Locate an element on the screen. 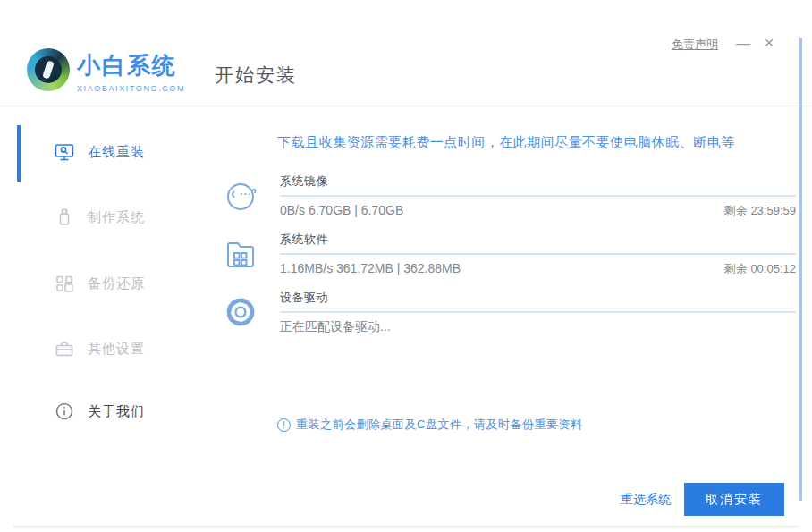  briefcase-icon is located at coordinates (64, 349).